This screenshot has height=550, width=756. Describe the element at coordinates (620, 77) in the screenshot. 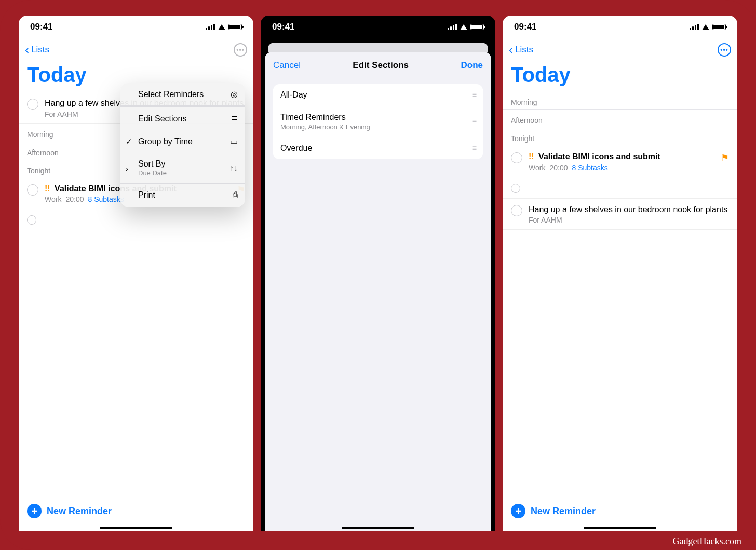

I see `page-title: Today` at that location.